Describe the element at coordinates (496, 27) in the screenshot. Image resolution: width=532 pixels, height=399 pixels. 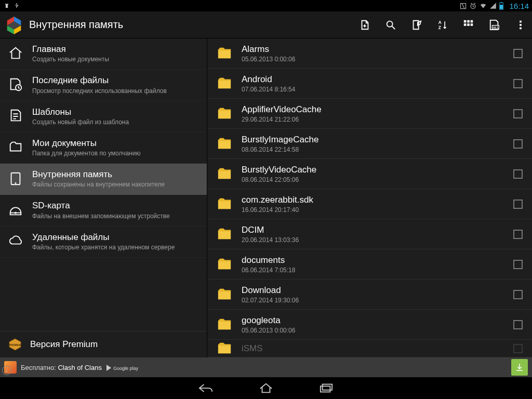
I see `svg-text: ALL` at that location.